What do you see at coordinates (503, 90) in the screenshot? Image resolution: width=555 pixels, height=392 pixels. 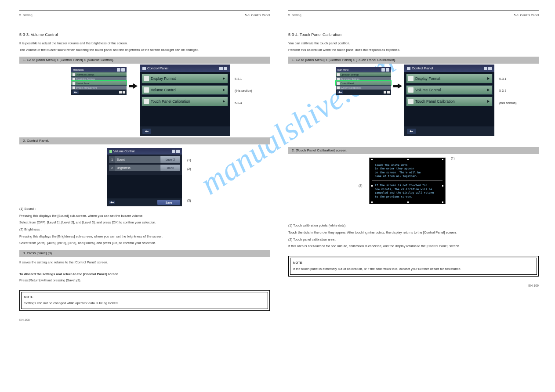 I see `callout-volume-control: 5-3-3` at bounding box center [503, 90].